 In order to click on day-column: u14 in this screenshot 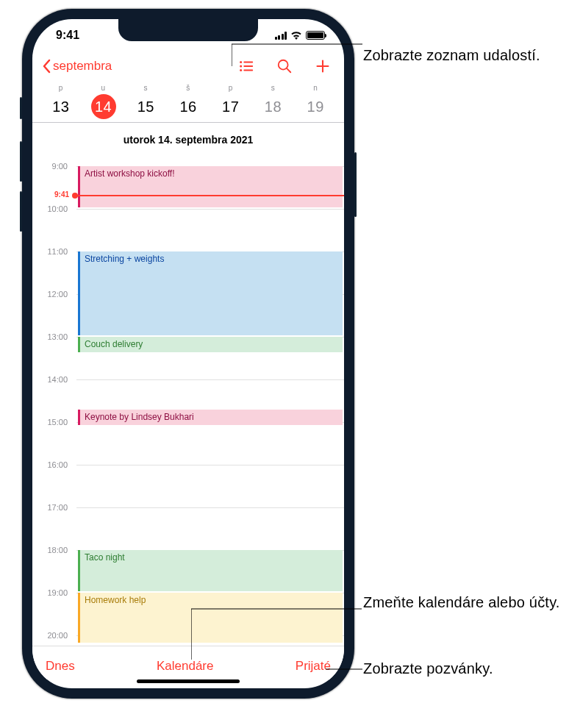, I will do `click(104, 101)`.